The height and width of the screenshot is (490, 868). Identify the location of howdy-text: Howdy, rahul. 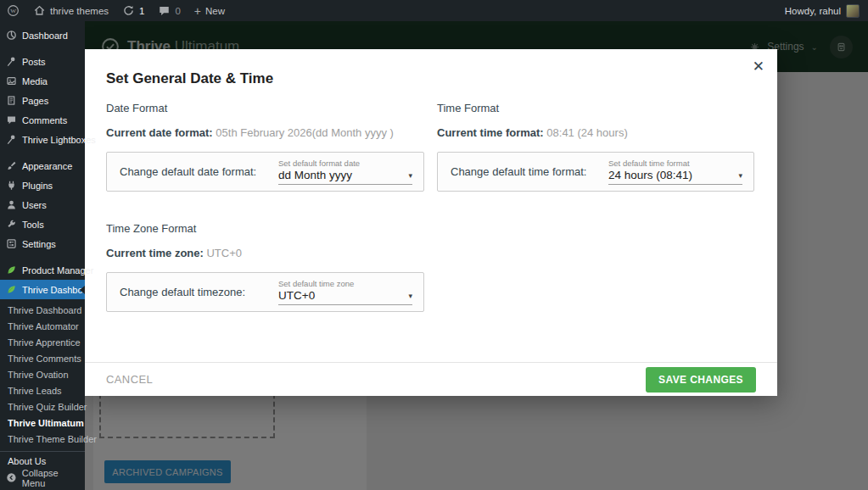
(813, 11).